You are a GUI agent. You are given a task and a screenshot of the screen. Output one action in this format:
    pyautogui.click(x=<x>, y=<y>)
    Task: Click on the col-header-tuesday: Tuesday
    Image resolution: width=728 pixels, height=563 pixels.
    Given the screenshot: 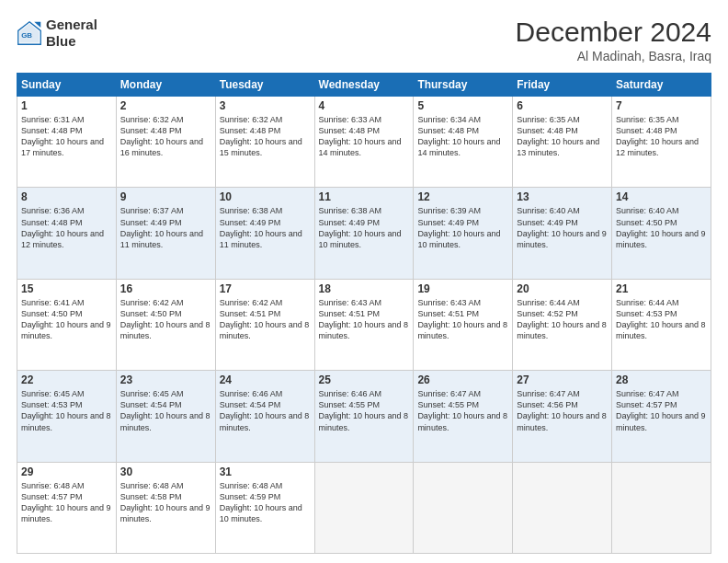 What is the action you would take?
    pyautogui.click(x=265, y=85)
    